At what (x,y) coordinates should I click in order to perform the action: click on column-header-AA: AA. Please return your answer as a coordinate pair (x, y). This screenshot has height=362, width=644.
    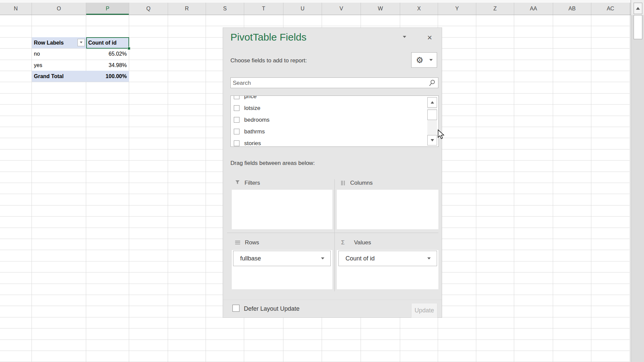
    Looking at the image, I should click on (534, 9).